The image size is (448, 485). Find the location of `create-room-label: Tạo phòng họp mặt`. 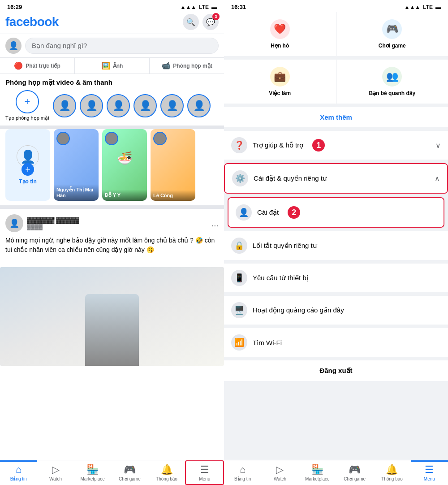

create-room-label: Tạo phòng họp mặt is located at coordinates (27, 118).